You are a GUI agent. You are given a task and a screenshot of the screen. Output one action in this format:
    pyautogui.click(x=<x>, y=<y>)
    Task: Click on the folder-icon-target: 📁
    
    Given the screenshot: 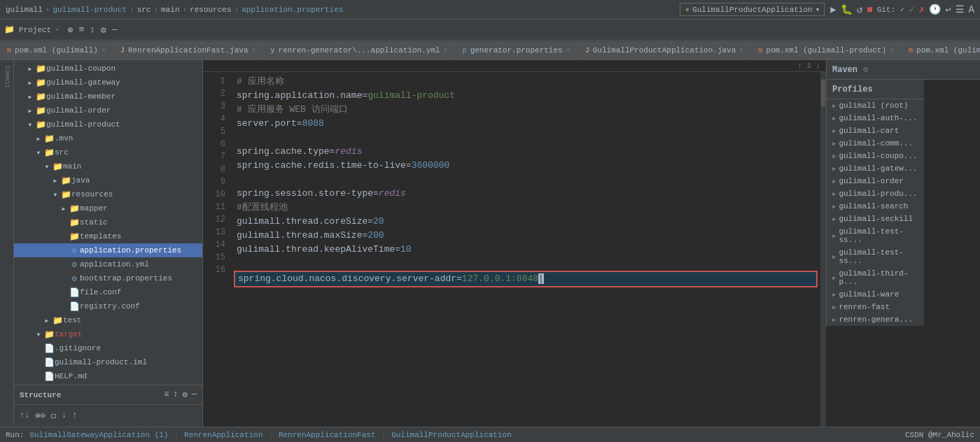 What is the action you would take?
    pyautogui.click(x=49, y=334)
    